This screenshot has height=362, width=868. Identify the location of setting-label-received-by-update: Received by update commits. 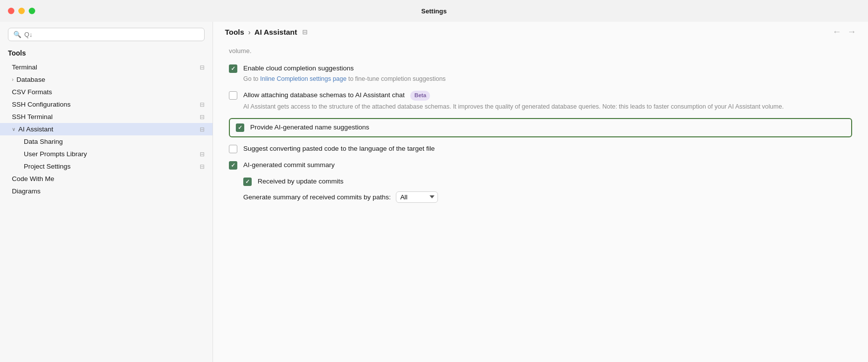
(300, 181).